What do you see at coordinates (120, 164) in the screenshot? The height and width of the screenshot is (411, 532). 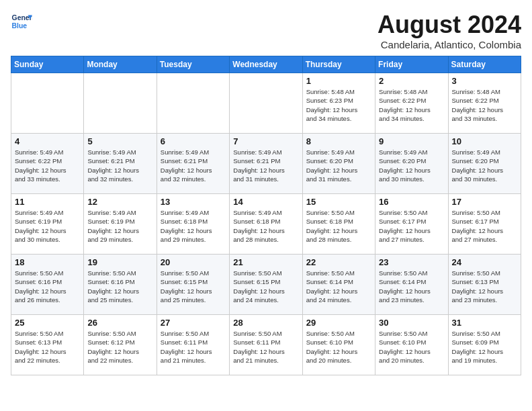 I see `day-cell: 5Sunrise: 5:49 AM Sunset: 6:21 PM Daylig…` at bounding box center [120, 164].